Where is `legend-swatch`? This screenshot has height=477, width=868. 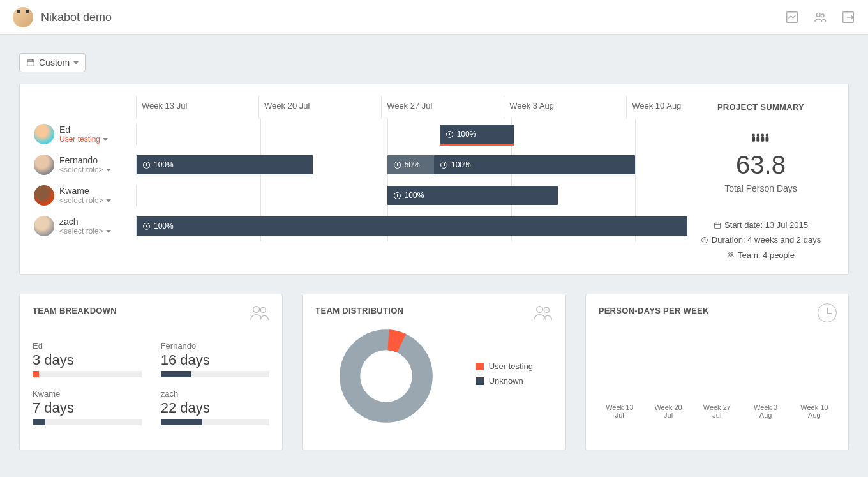
legend-swatch is located at coordinates (480, 381).